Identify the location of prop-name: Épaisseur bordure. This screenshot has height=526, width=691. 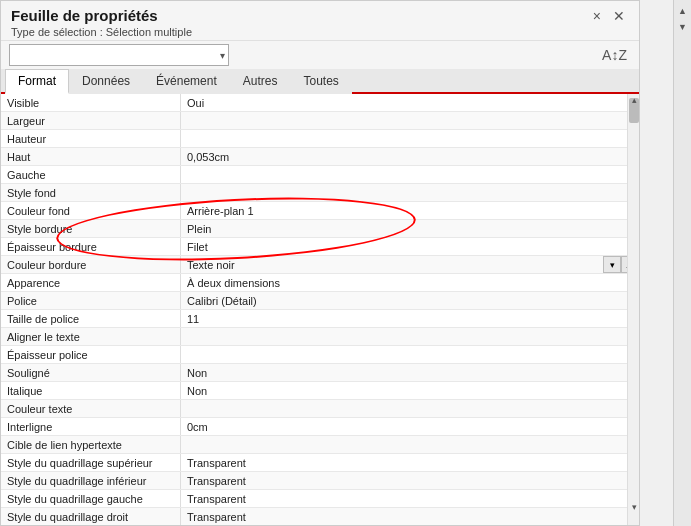
(91, 246).